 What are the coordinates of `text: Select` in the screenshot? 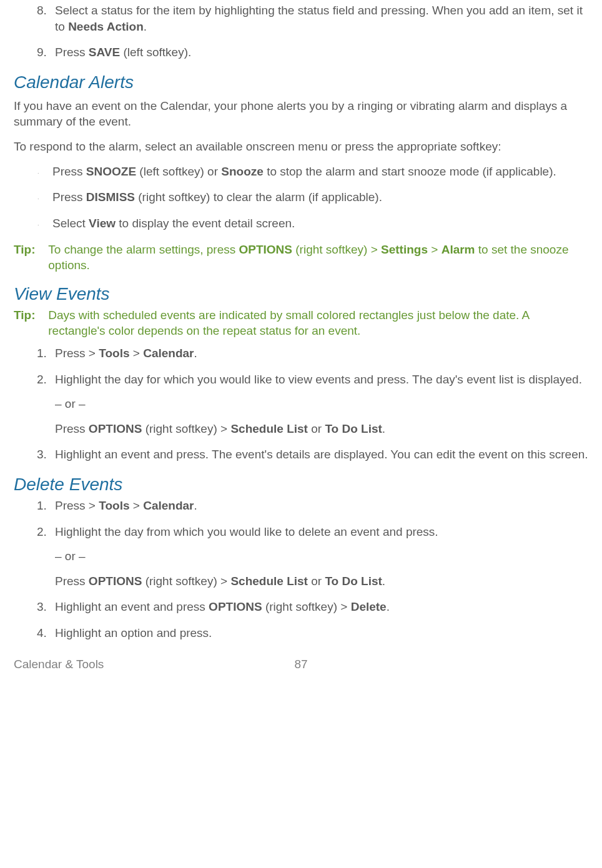 It's located at (71, 224).